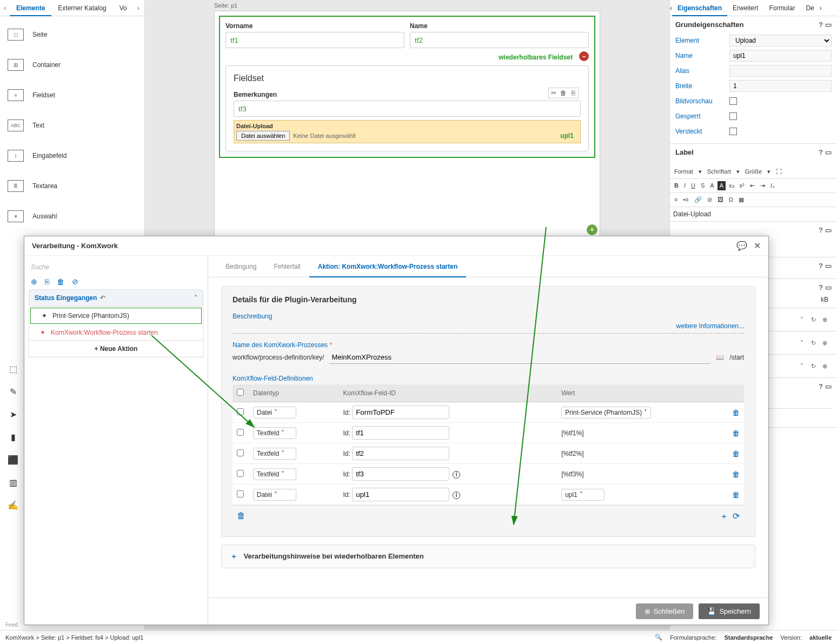  What do you see at coordinates (741, 200) in the screenshot?
I see `table-icon: ▦` at bounding box center [741, 200].